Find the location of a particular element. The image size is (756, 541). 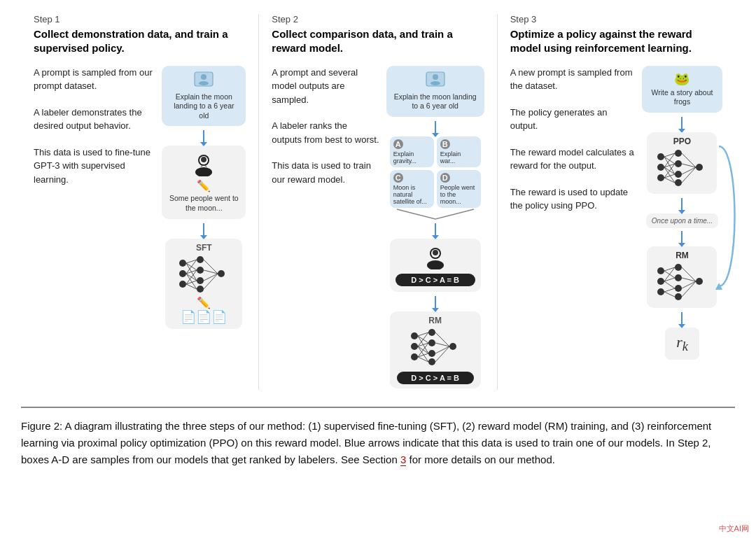

step1-labeler-text: Some people went to the moon... is located at coordinates (204, 203).